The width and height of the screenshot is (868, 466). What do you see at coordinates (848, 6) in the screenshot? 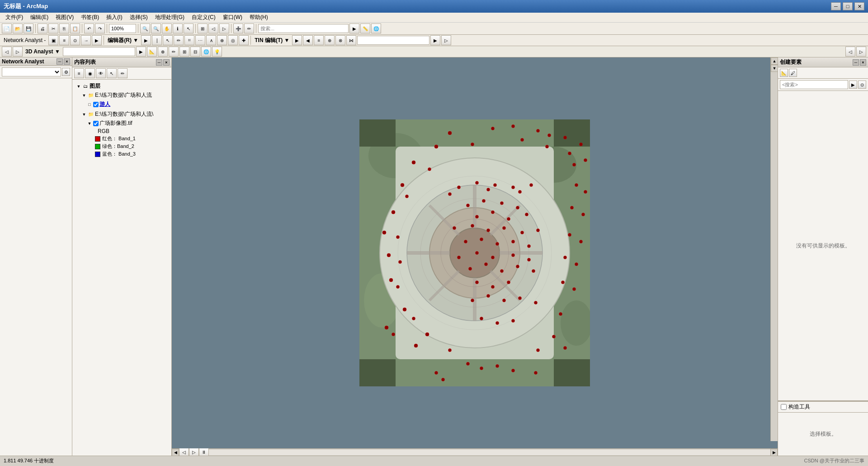
I see `maximize-button: □` at bounding box center [848, 6].